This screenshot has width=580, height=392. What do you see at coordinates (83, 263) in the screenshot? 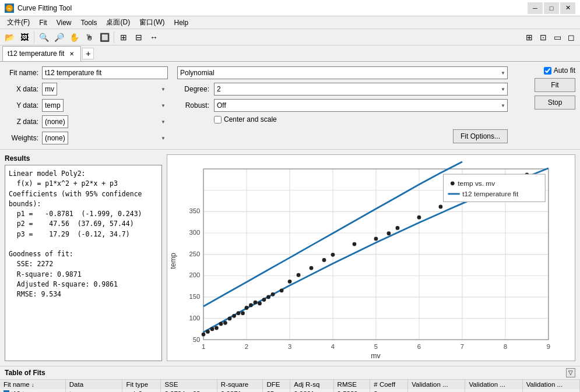
I see `results-box: Linear model Poly2: f(x) = p1*x^2 + p2*x…` at bounding box center [83, 263].